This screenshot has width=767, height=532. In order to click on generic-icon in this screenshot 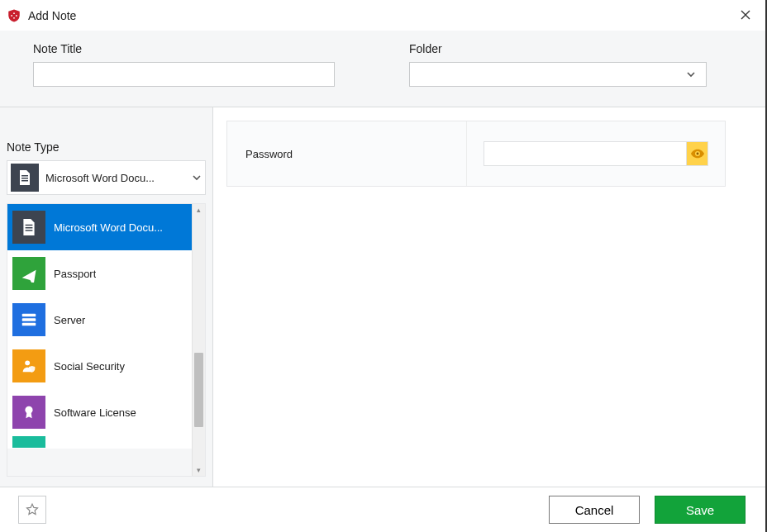, I will do `click(29, 442)`.